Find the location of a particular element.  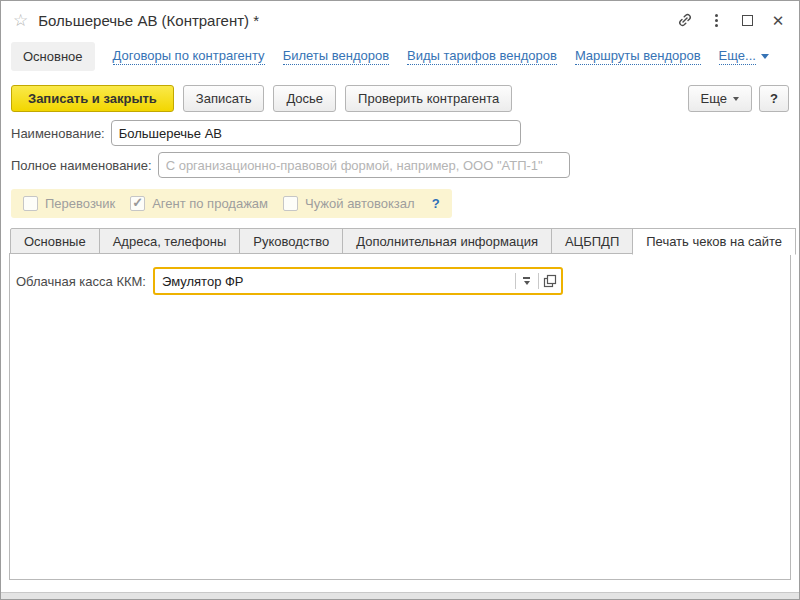

checkbox-checked-icon is located at coordinates (138, 204).